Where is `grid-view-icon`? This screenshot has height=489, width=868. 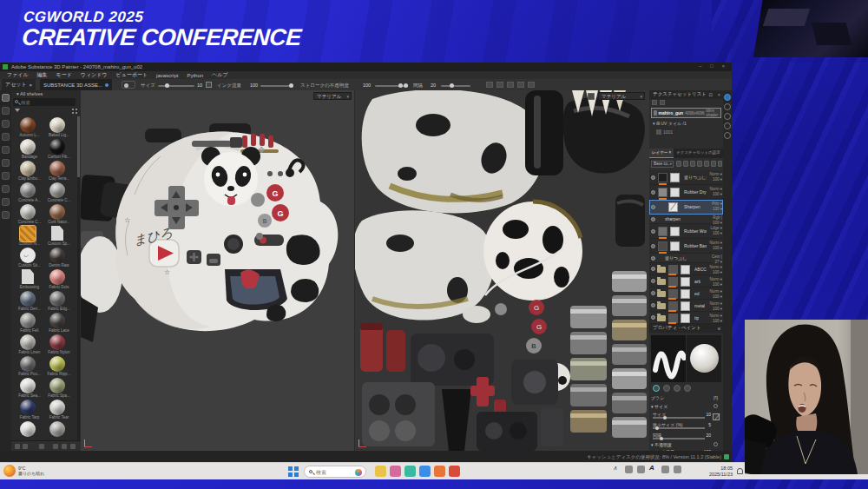 grid-view-icon is located at coordinates (75, 111).